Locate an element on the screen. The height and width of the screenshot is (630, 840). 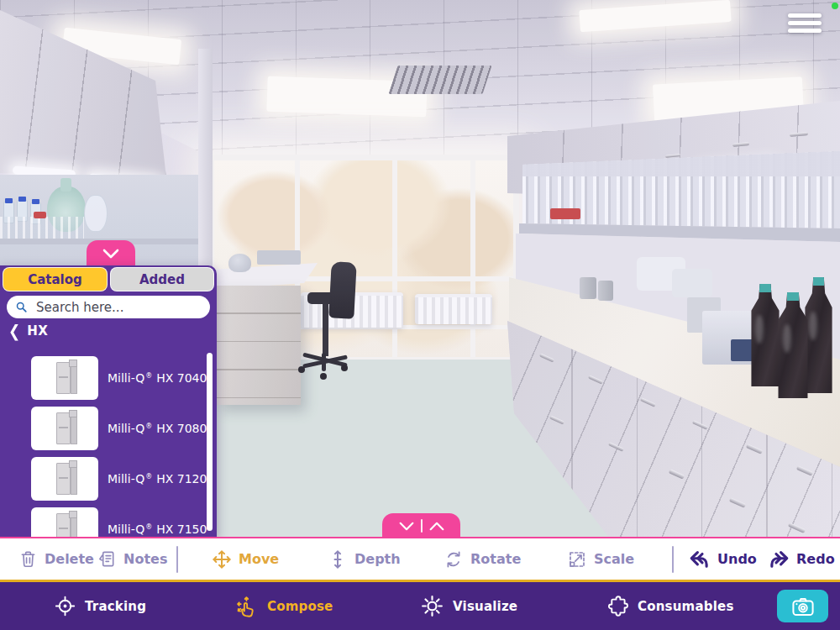
chair-column is located at coordinates (326, 329).